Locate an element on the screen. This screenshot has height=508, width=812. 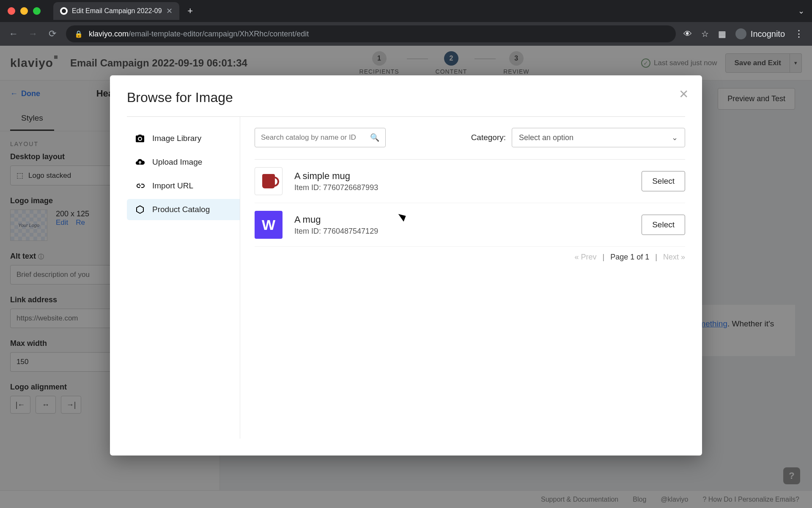
modal-close-icon: ✕ is located at coordinates (683, 94).